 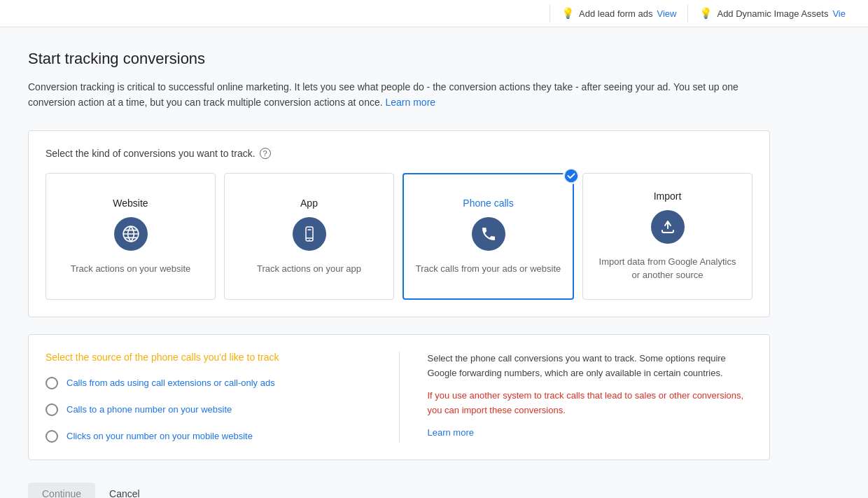 What do you see at coordinates (668, 196) in the screenshot?
I see `import-title: Import` at bounding box center [668, 196].